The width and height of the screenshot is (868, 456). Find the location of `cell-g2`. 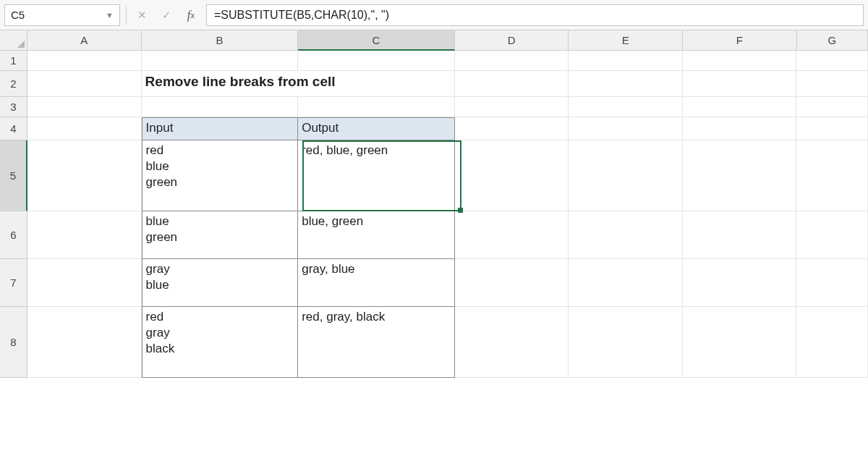

cell-g2 is located at coordinates (832, 84).